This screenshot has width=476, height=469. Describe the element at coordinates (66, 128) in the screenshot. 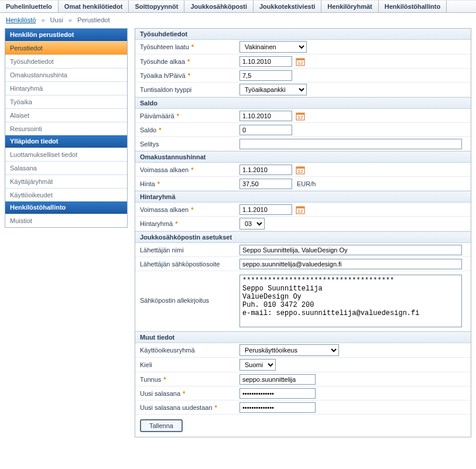

I see `sidebar: Henkilön perustiedot Perustiedot Työsuhd…` at that location.